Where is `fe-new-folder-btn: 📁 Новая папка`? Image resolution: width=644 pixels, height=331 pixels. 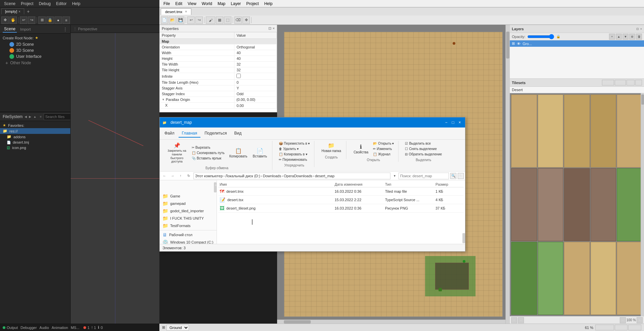 fe-new-folder-btn: 📁 Новая папка is located at coordinates (331, 147).